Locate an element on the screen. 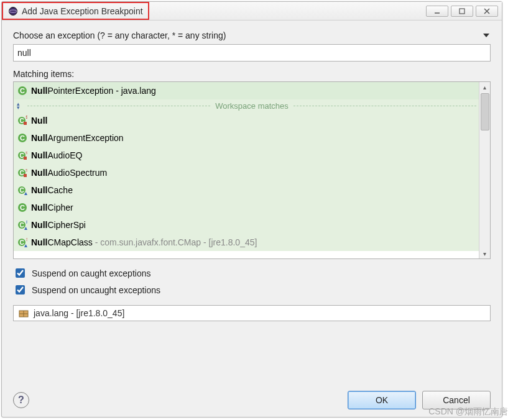 The image size is (513, 420). suspend-uncaught-checkbox: Suspend on uncaught exceptions is located at coordinates (252, 290).